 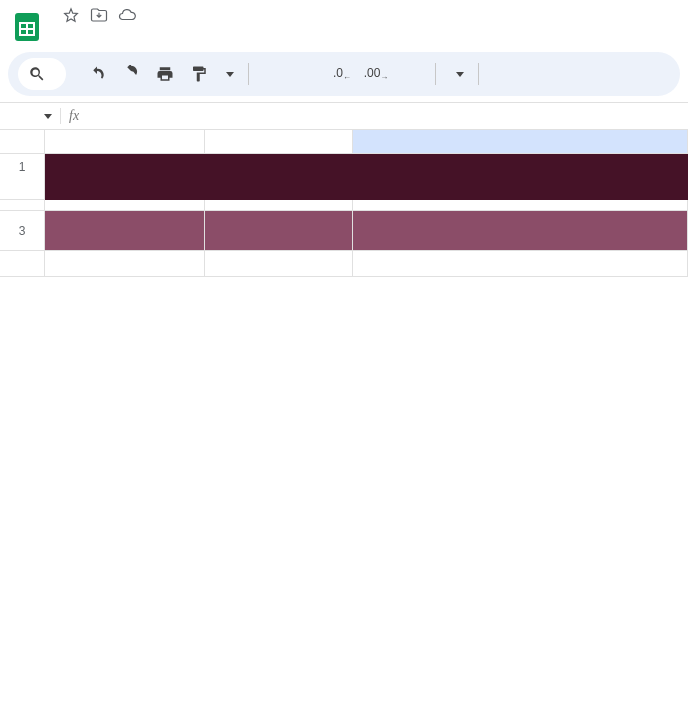 I want to click on move-icon, so click(x=99, y=16).